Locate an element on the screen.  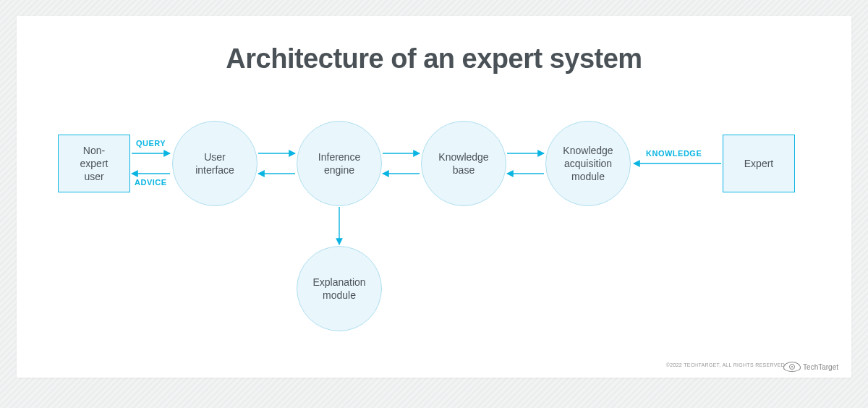
copyright-text: ©2022 TECHTARGET, ALL RIGHTS RESERVED is located at coordinates (726, 365).